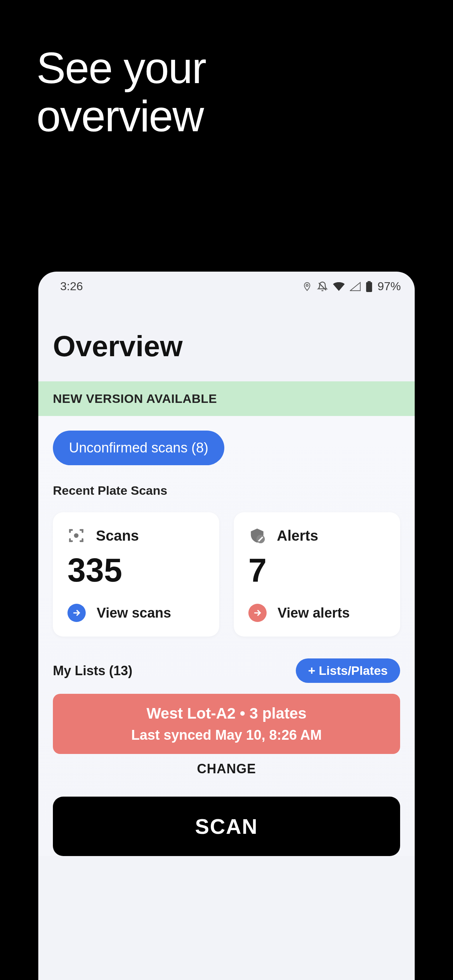  I want to click on active-list-synced: Last synced May 10, 8:26 AM, so click(226, 735).